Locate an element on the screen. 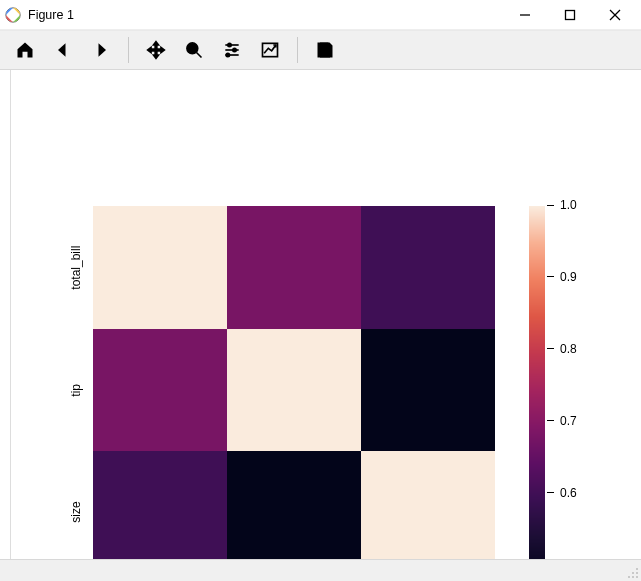 The width and height of the screenshot is (641, 581). colorbar-tick-label: 1.0 is located at coordinates (568, 205).